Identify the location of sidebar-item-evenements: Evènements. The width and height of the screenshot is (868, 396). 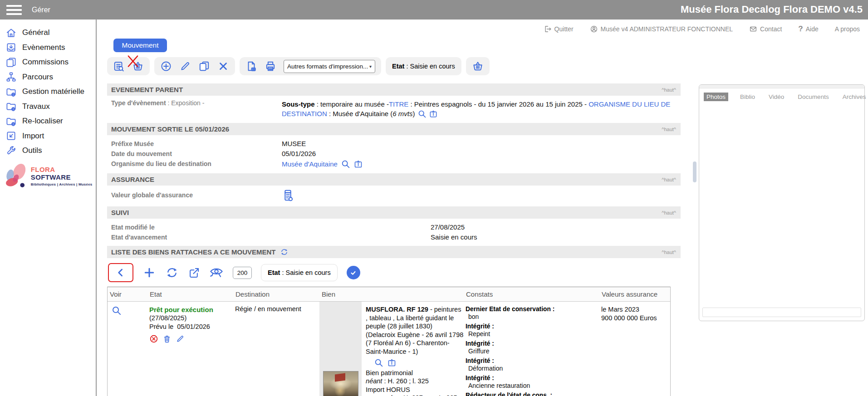
(48, 48).